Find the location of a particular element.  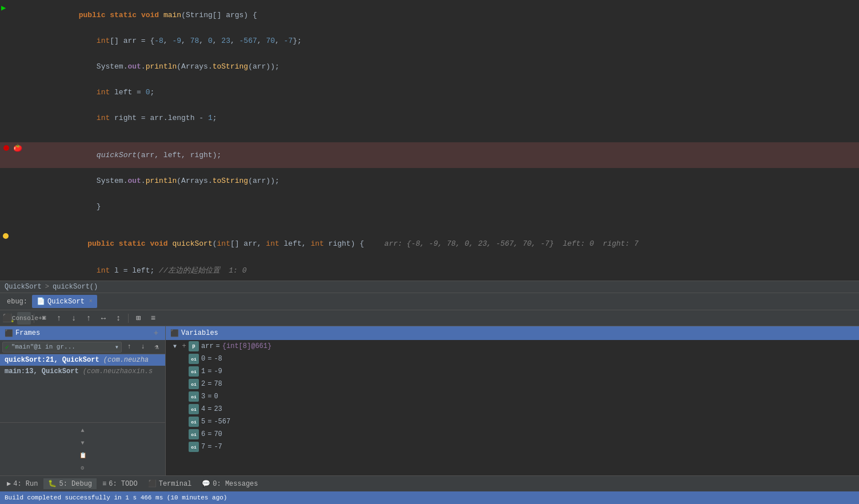

frames-header: ⬛ Frames + is located at coordinates (82, 333).